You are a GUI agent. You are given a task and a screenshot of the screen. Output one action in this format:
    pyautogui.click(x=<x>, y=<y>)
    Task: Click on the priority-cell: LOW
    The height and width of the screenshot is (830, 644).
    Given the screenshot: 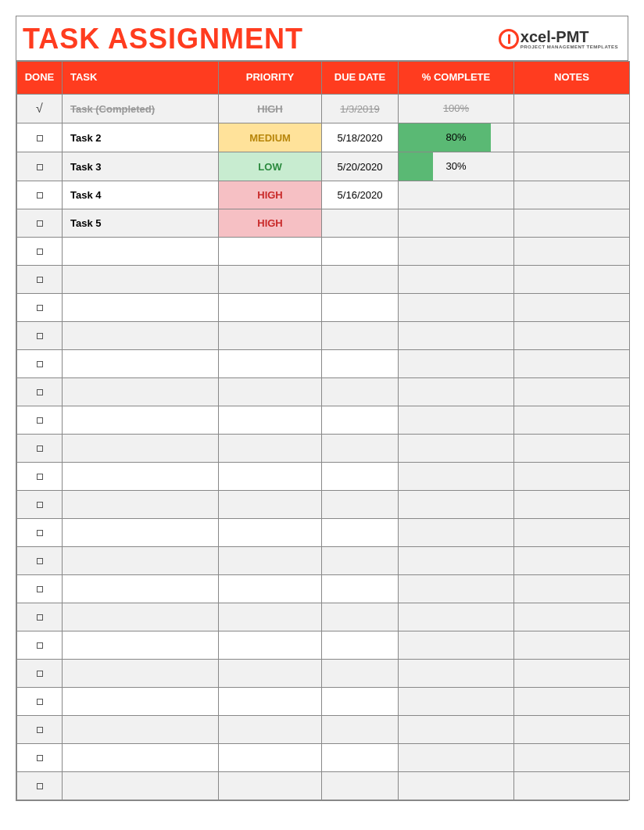 What is the action you would take?
    pyautogui.click(x=270, y=167)
    